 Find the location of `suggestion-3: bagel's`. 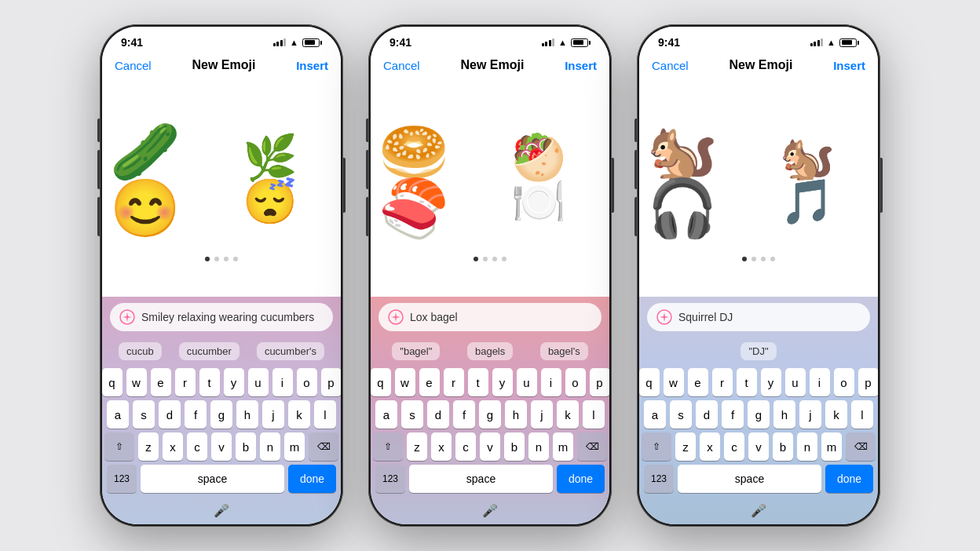

suggestion-3: bagel's is located at coordinates (564, 352).